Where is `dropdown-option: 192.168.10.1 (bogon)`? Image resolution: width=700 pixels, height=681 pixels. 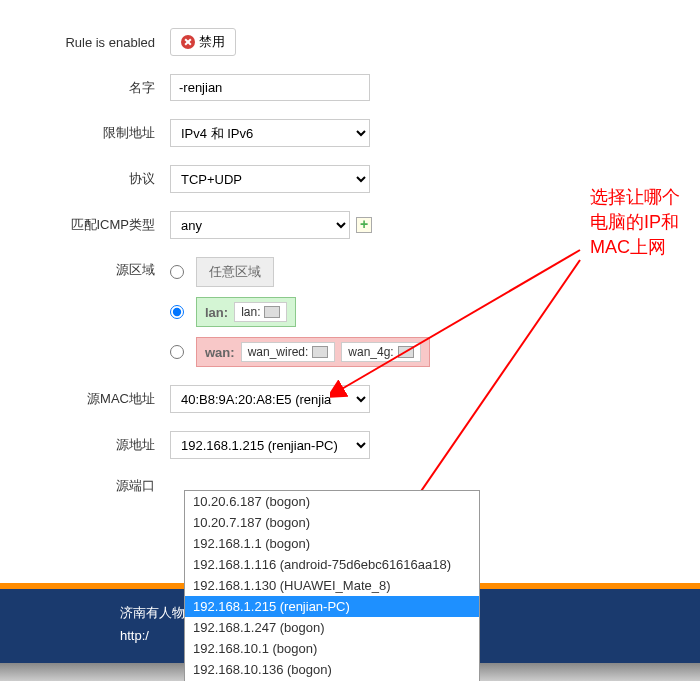 dropdown-option: 192.168.10.1 (bogon) is located at coordinates (332, 648).